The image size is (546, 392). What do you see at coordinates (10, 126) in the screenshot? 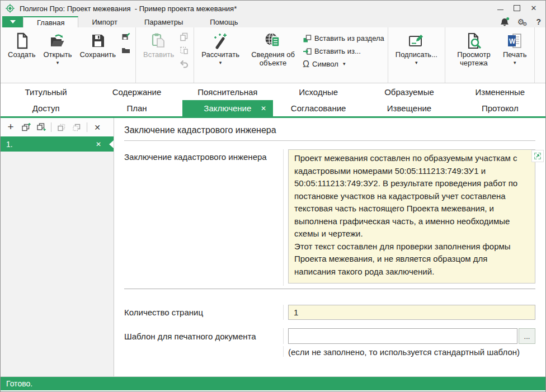
I see `plus-icon: +` at bounding box center [10, 126].